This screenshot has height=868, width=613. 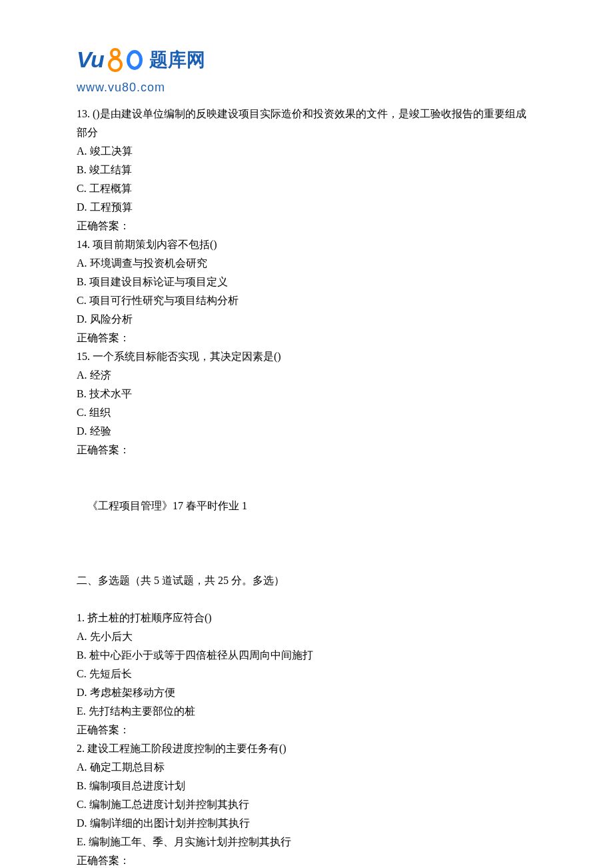 What do you see at coordinates (306, 123) in the screenshot?
I see `q13-stem: 13. ()是由建设单位编制的反映建设项目实际造价和投资效果的文件，是竣工验收报…` at bounding box center [306, 123].